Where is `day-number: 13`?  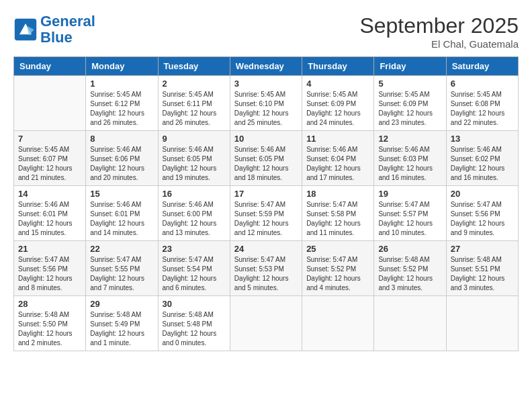 day-number: 13 is located at coordinates (482, 138).